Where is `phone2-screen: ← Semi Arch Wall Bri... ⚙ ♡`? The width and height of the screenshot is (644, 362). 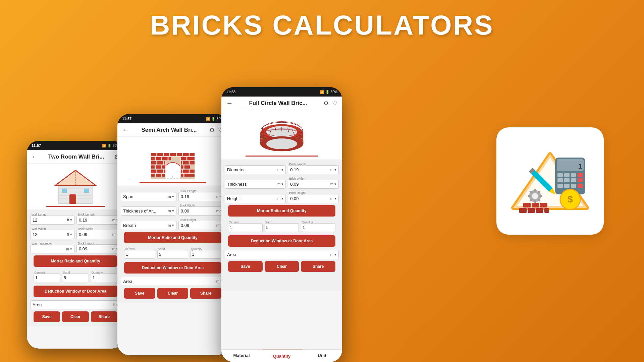 phone2-screen: ← Semi Arch Wall Bri... ⚙ ♡ is located at coordinates (173, 239).